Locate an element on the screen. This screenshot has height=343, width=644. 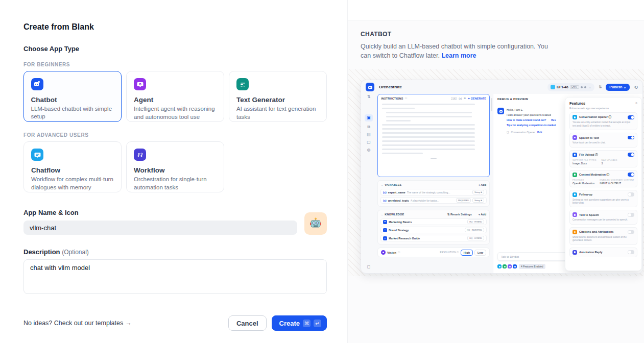
feature-text-to-speech: Text to Speech Conversation messages can… is located at coordinates (604, 217).